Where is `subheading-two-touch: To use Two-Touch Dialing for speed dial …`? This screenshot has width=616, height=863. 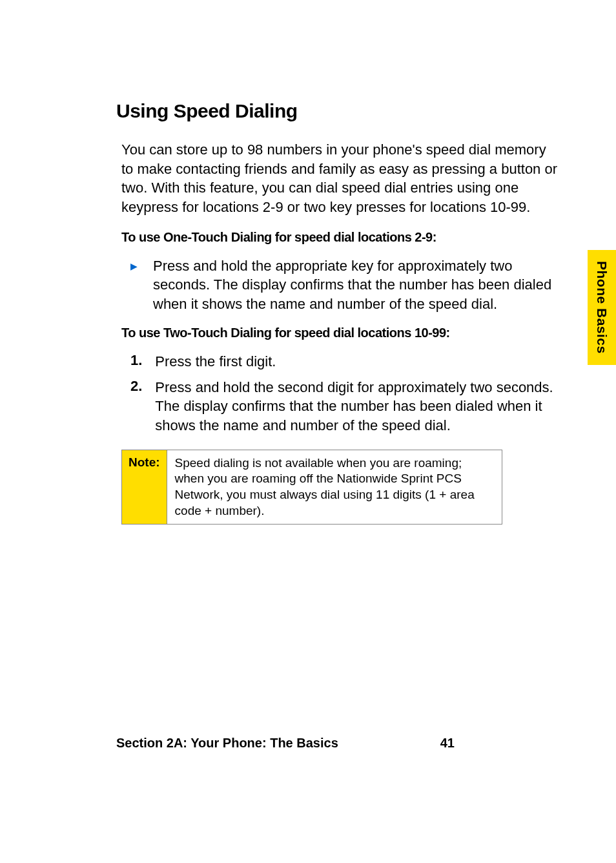 subheading-two-touch: To use Two-Touch Dialing for speed dial … is located at coordinates (340, 333).